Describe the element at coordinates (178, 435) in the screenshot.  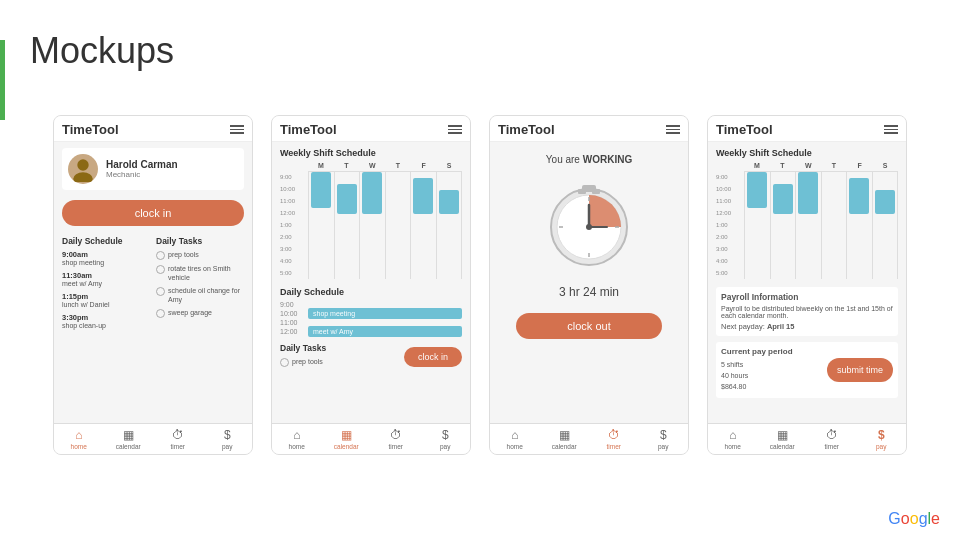
I see `timer-icon: ⏱` at that location.